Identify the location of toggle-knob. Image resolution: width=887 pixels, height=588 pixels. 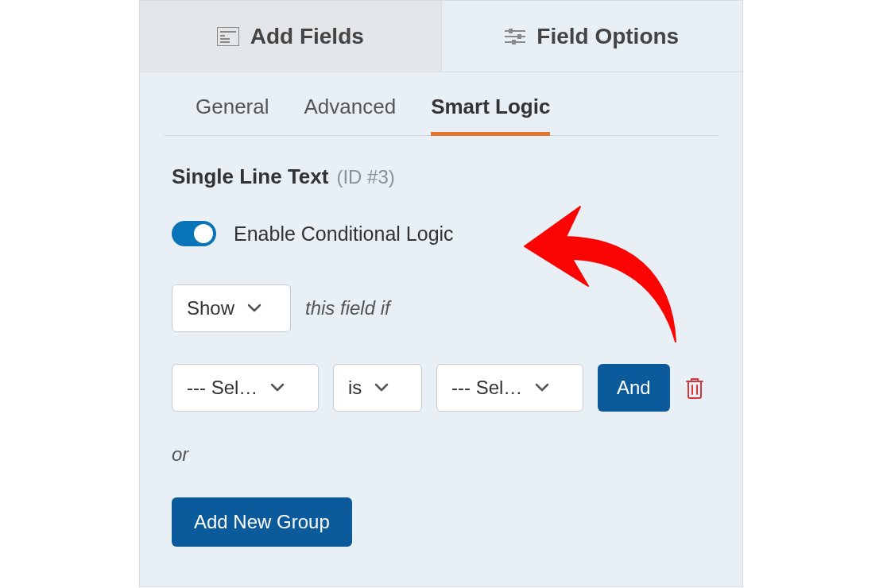
(203, 234).